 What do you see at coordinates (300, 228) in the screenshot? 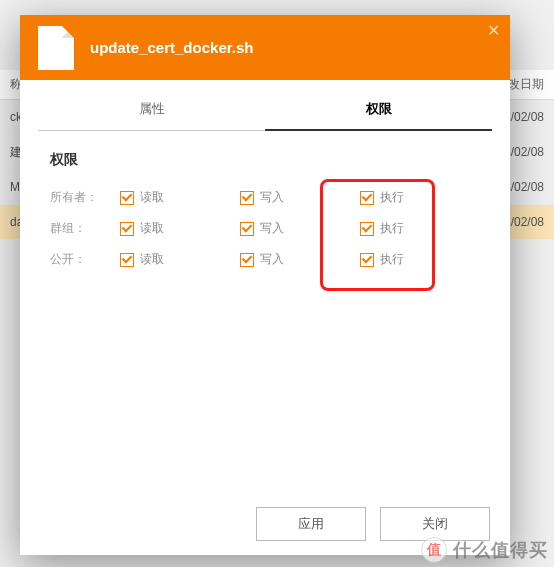
I see `group-write-cell: 写入` at bounding box center [300, 228].